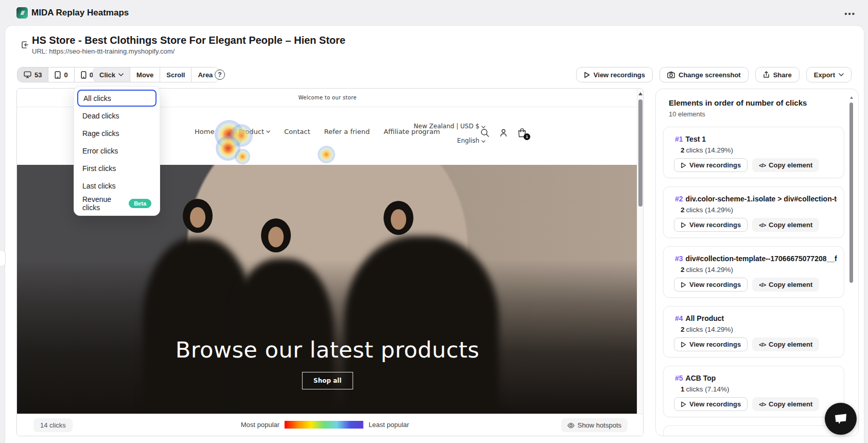  Describe the element at coordinates (450, 126) in the screenshot. I see `store-region-selector: New Zealand | USD $` at that location.